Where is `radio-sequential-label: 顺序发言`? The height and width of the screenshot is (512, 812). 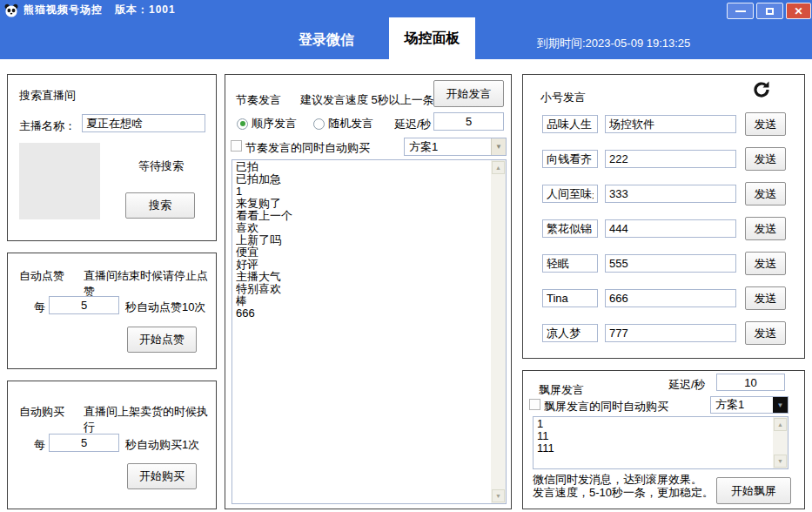
radio-sequential-label: 顺序发言 is located at coordinates (274, 124).